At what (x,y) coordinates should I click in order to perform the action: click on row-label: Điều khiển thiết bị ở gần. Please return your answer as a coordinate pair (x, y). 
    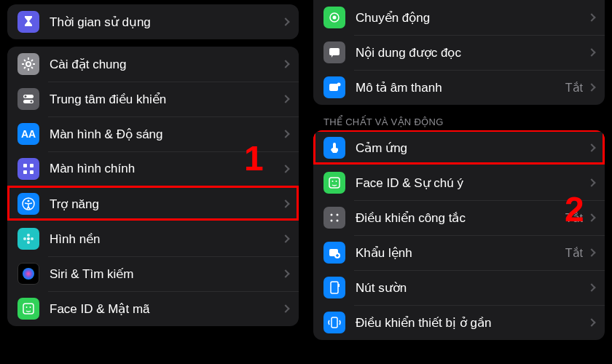
    Looking at the image, I should click on (472, 323).